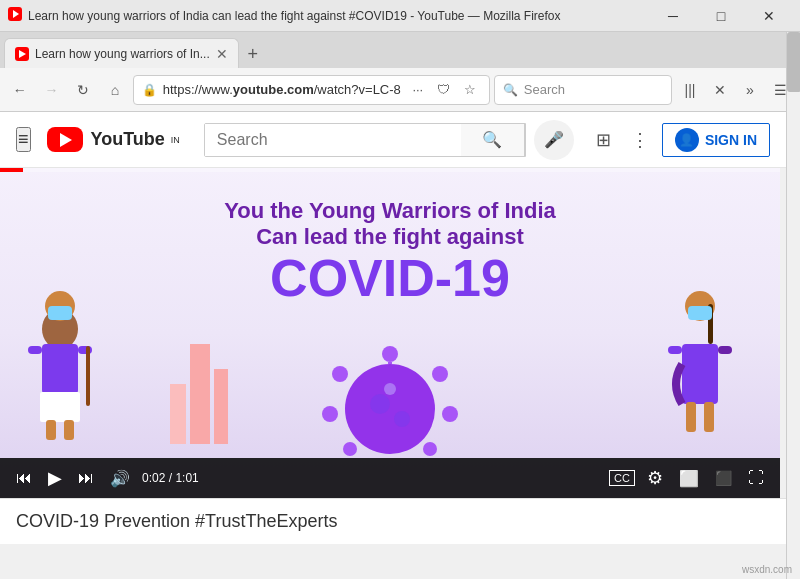 This screenshot has height=579, width=800. Describe the element at coordinates (721, 16) in the screenshot. I see `maximize-button: □` at that location.